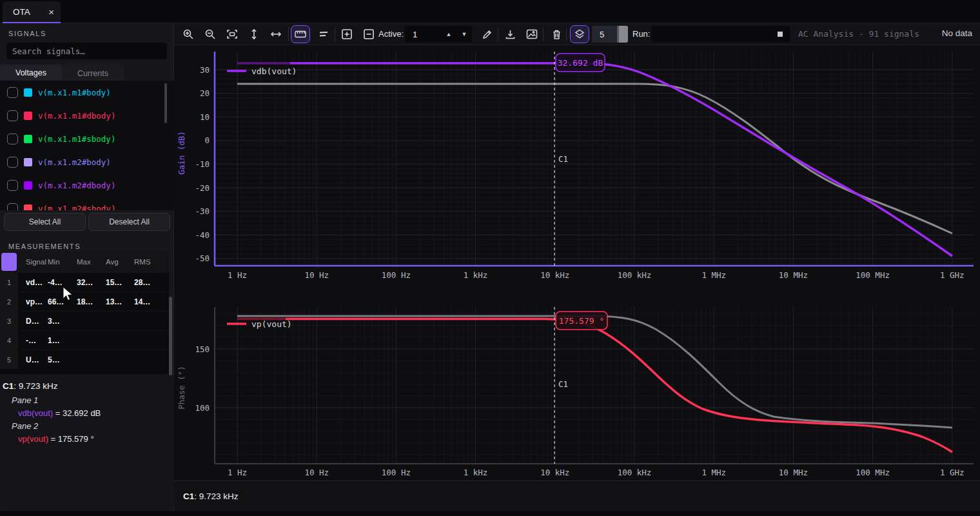  What do you see at coordinates (369, 34) in the screenshot?
I see `remove-pane-button` at bounding box center [369, 34].